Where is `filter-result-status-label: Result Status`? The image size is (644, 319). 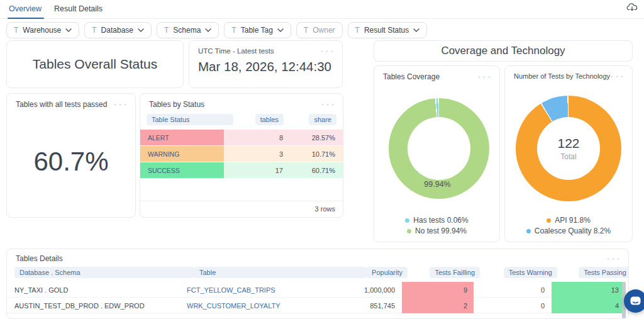
filter-result-status-label: Result Status is located at coordinates (386, 30).